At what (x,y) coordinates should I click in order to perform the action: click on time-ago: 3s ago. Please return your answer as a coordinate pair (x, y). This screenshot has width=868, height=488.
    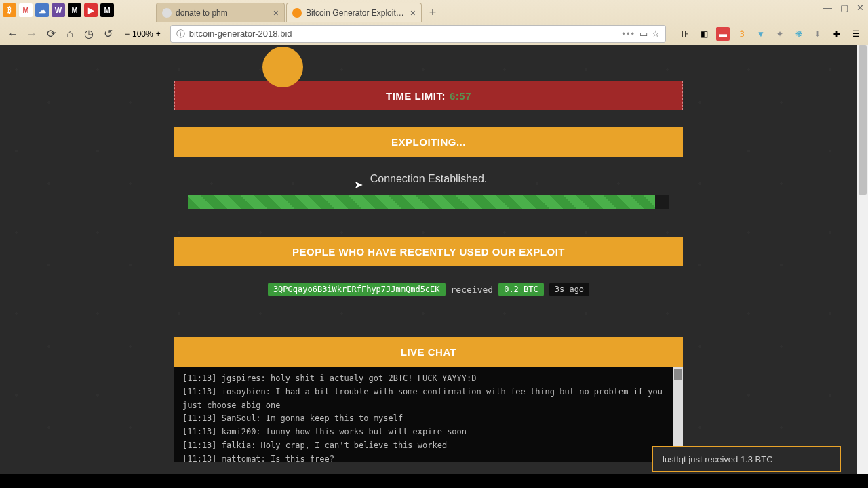
    Looking at the image, I should click on (570, 289).